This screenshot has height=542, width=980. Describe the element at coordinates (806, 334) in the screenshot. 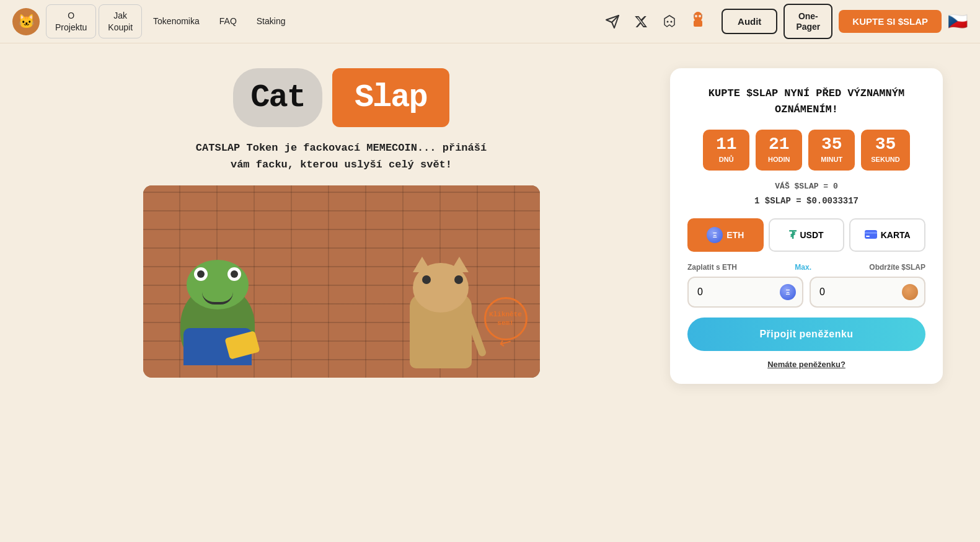

I see `connect-wallet-button: Připojit peněženku` at that location.